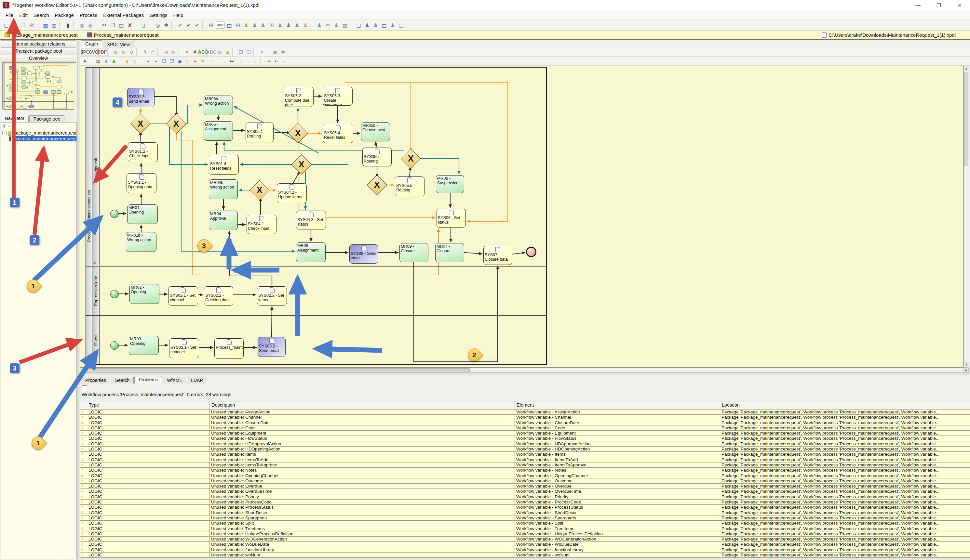 Image resolution: width=970 pixels, height=560 pixels. I want to click on tab-search: Search, so click(122, 380).